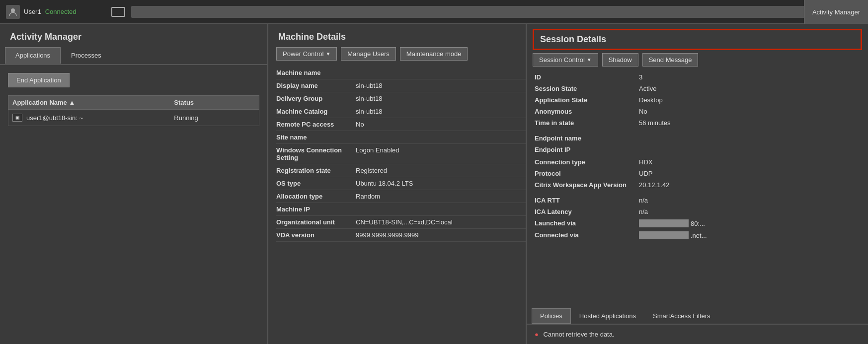 The height and width of the screenshot is (344, 868). Describe the element at coordinates (401, 197) in the screenshot. I see `machine-detail-row: Allocation typeRandom` at that location.